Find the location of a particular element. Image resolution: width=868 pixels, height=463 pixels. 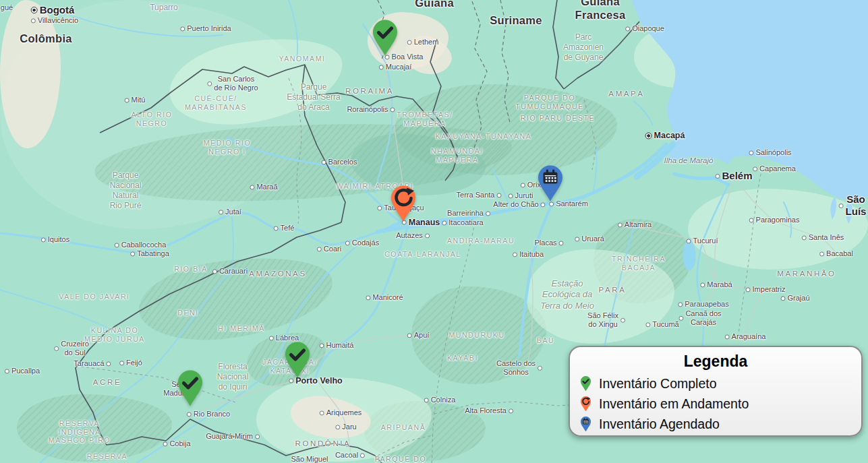

marker-complete-rio-branco is located at coordinates (190, 390).